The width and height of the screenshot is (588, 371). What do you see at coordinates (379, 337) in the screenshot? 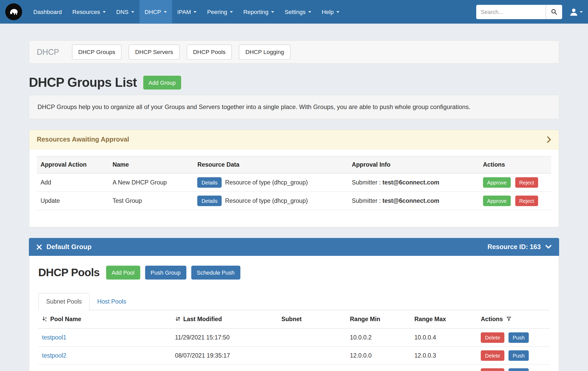
I see `range-min-cell: 10.0.0.2` at bounding box center [379, 337].